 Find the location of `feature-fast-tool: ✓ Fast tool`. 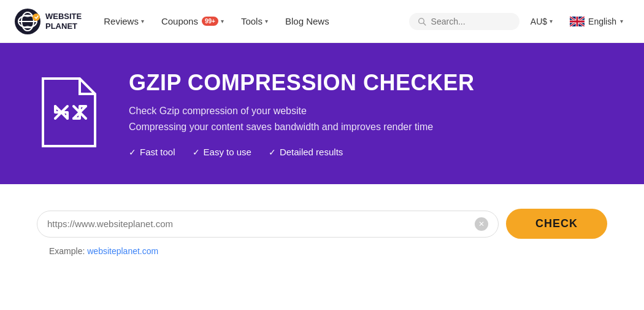

feature-fast-tool: ✓ Fast tool is located at coordinates (152, 152).